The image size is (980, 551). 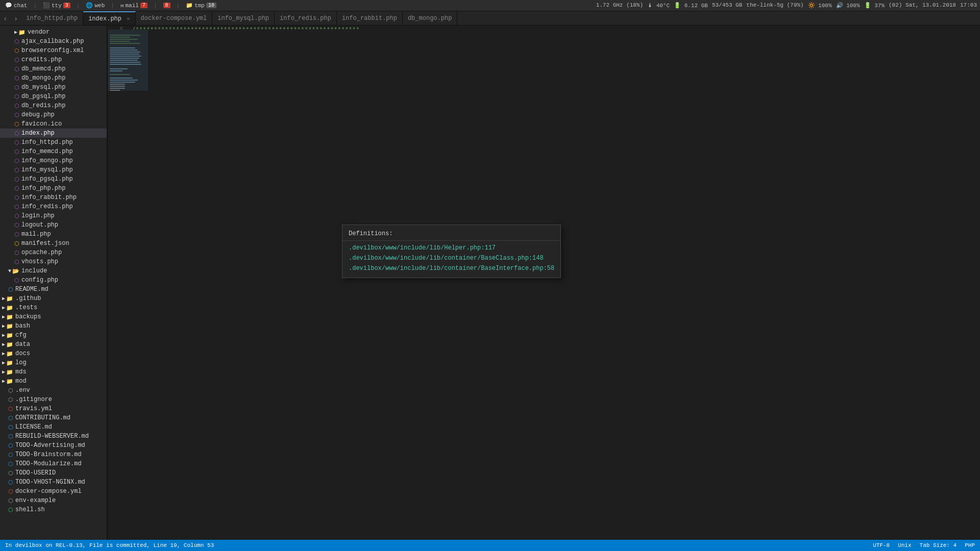 What do you see at coordinates (201, 5) in the screenshot?
I see `topbar-tmp: 📁 tmp 10` at bounding box center [201, 5].